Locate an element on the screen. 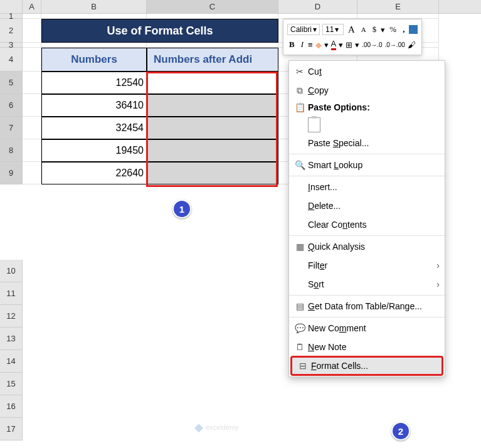  cell-B8: 19450 is located at coordinates (94, 151).